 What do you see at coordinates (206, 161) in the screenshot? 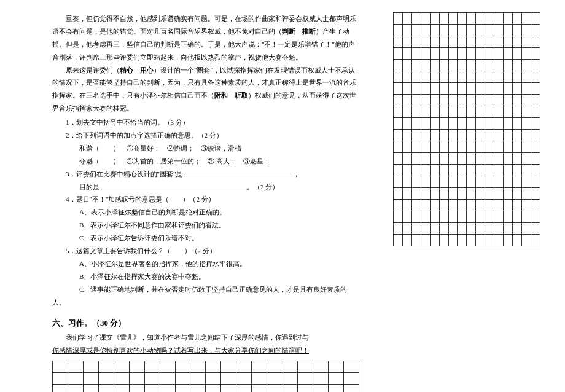
I see `question-2b: 夺魁（ ） ①为首的，居第一位的； ② 高大； ③魁星；` at bounding box center [206, 161].